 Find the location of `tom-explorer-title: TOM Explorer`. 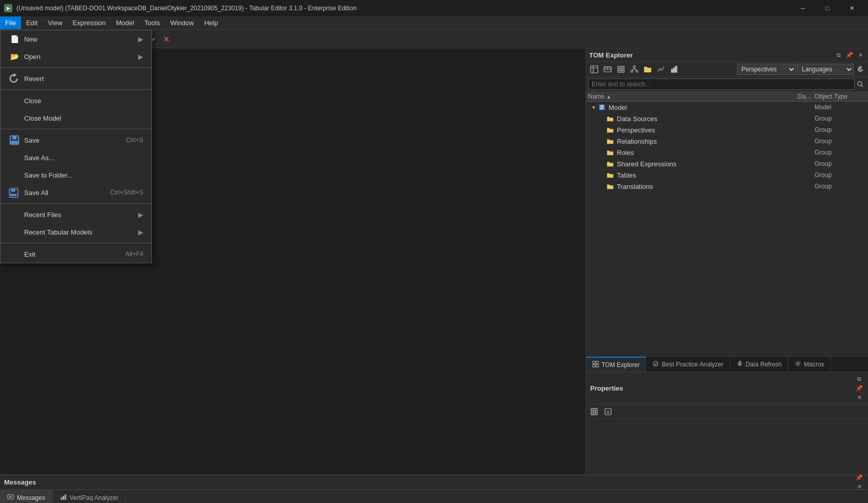

tom-explorer-title: TOM Explorer is located at coordinates (611, 55).